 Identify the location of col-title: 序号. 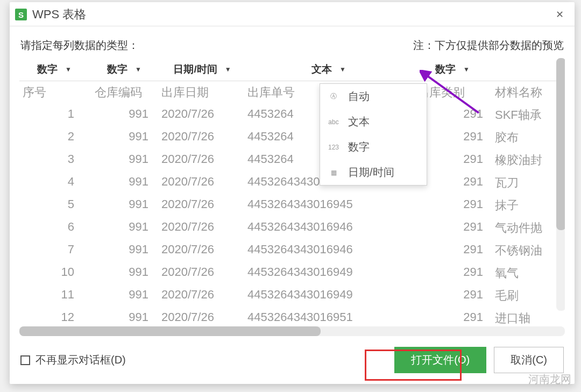
(54, 92).